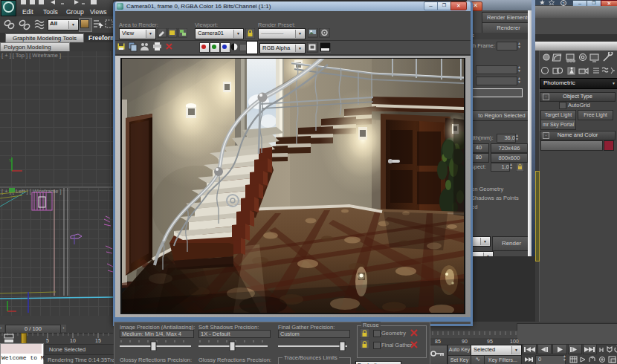 This screenshot has width=617, height=364. Describe the element at coordinates (490, 342) in the screenshot. I see `svg-text: 95` at that location.